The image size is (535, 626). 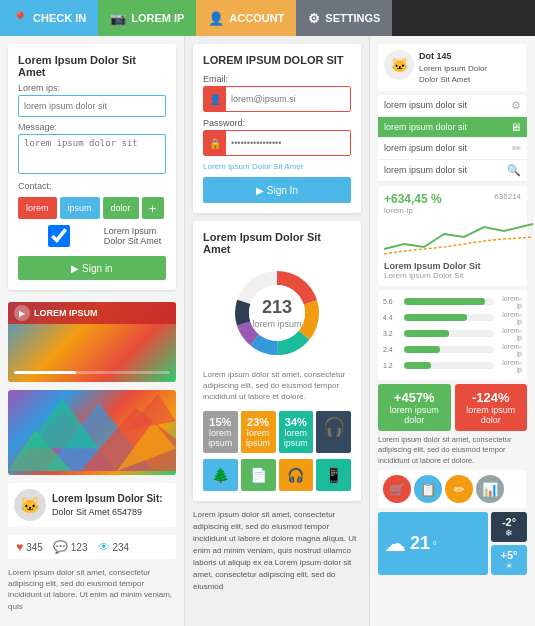 I want to click on loremip-icon: 📷, so click(x=118, y=18).